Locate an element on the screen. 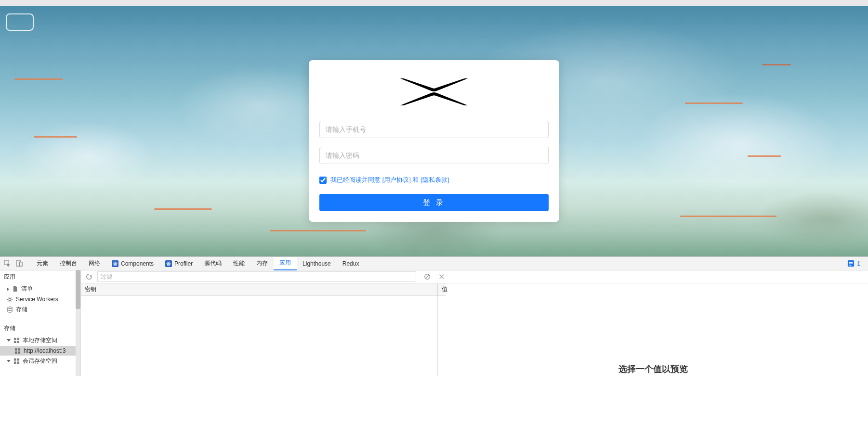 The height and width of the screenshot is (434, 868). browser-chrome-bar is located at coordinates (434, 3).